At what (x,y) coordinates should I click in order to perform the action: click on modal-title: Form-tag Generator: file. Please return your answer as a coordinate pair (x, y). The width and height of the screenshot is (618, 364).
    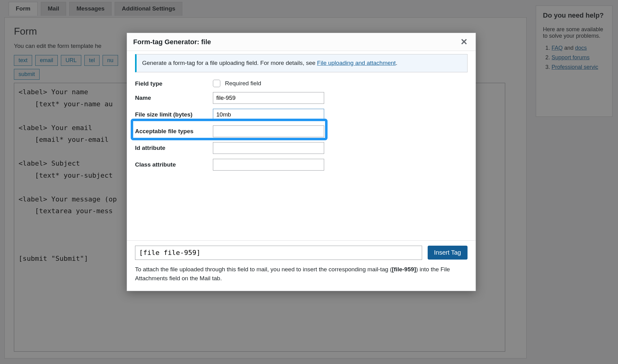
    Looking at the image, I should click on (172, 42).